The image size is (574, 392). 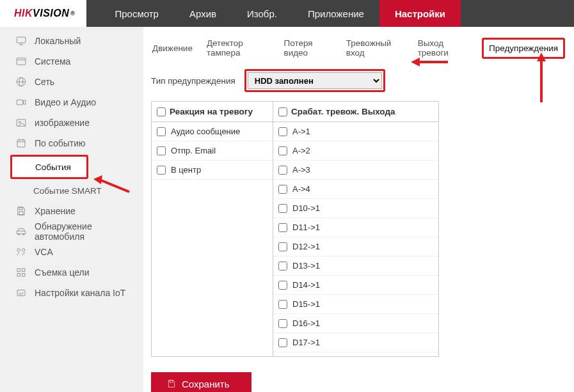 What do you see at coordinates (72, 123) in the screenshot?
I see `sidebar-item-image: изображение` at bounding box center [72, 123].